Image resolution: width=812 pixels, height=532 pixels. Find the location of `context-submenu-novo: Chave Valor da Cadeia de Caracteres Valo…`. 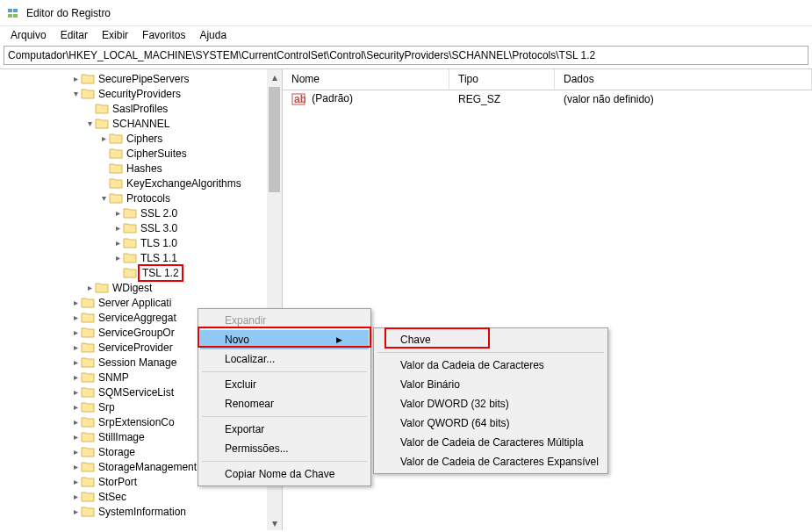

context-submenu-novo: Chave Valor da Cadeia de Caracteres Valo… is located at coordinates (491, 400).